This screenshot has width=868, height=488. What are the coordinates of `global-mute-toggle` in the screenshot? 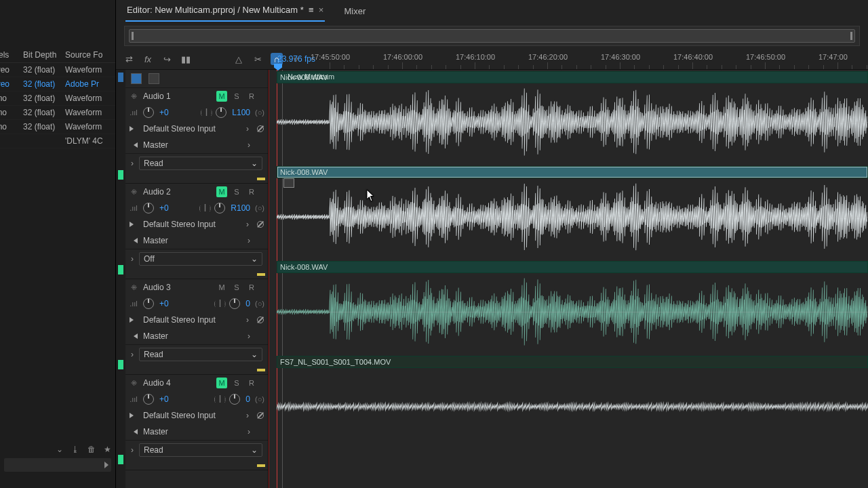 It's located at (136, 79).